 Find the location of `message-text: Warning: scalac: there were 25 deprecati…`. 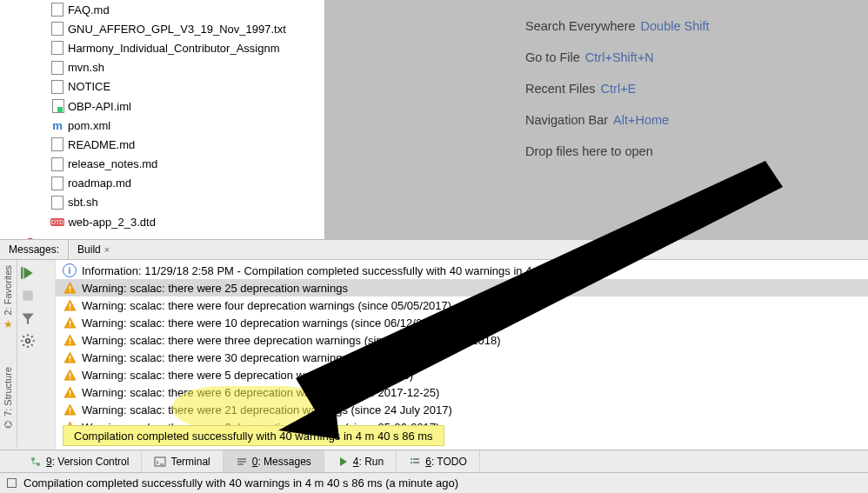

message-text: Warning: scalac: there were 25 deprecati… is located at coordinates (215, 289).